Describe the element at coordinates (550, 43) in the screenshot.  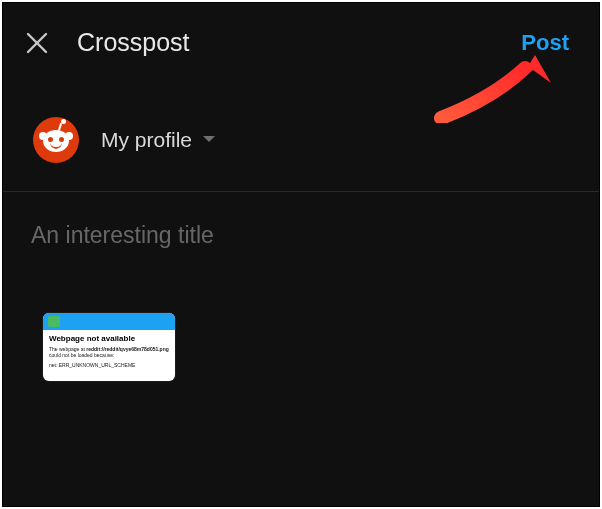
I see `post-button: Post` at that location.